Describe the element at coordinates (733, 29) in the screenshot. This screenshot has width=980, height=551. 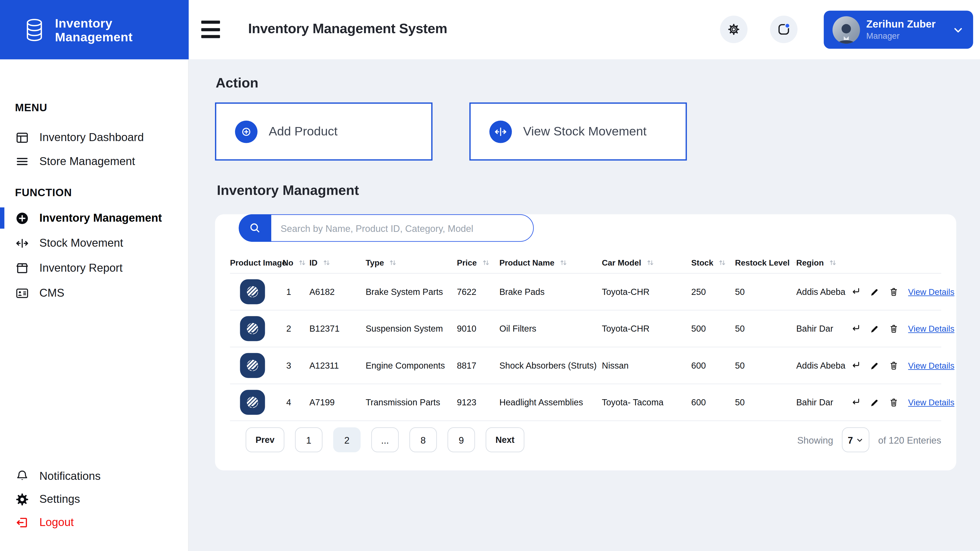
I see `settings-button` at that location.